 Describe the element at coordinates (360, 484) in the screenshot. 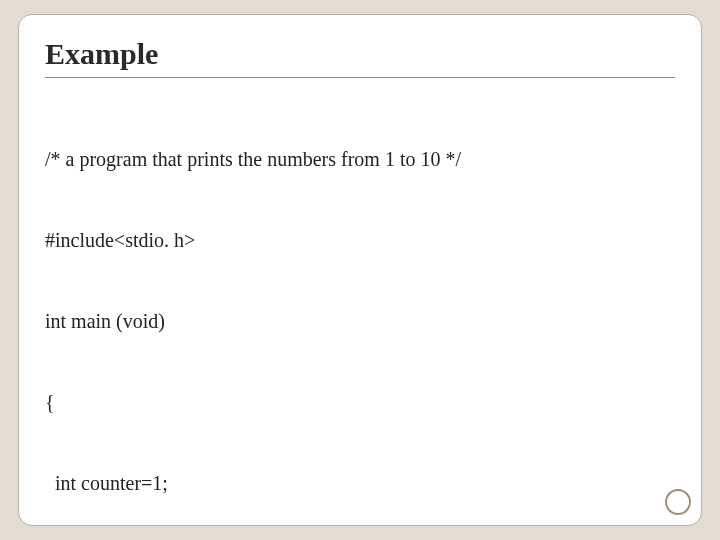

I see `code-line: int counter=1;` at that location.